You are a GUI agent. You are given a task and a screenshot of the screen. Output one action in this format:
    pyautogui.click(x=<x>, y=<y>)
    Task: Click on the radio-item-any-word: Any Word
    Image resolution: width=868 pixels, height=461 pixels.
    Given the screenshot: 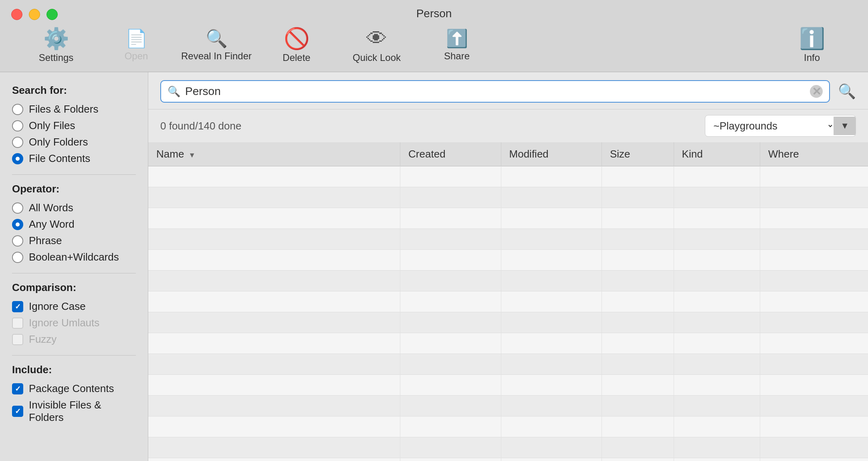 What is the action you would take?
    pyautogui.click(x=74, y=224)
    